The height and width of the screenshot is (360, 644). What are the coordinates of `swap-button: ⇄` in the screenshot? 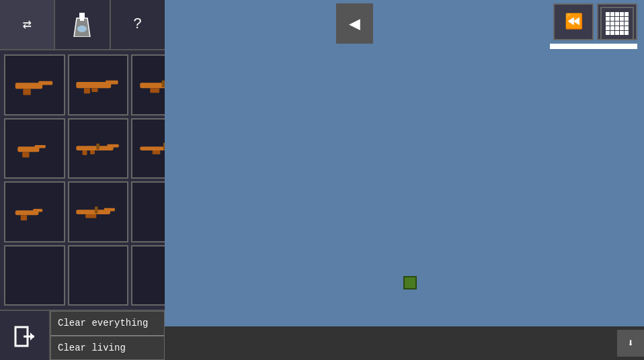 It's located at (28, 24).